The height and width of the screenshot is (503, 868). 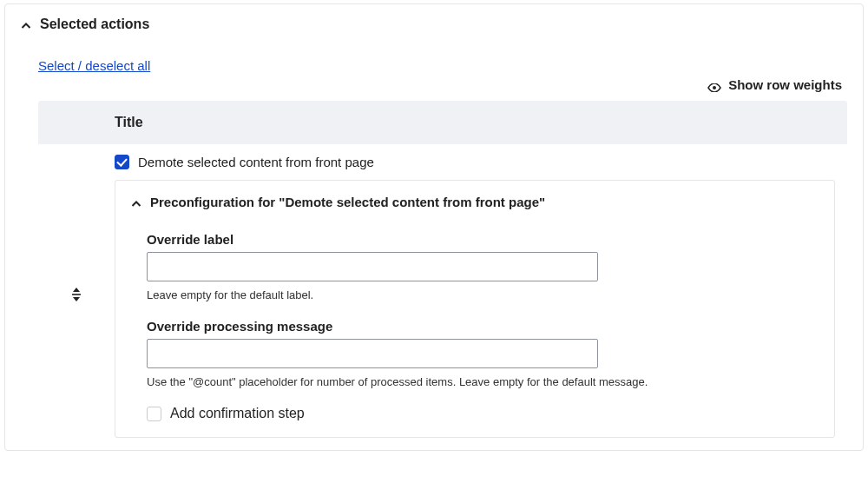 What do you see at coordinates (439, 85) in the screenshot?
I see `show-row-weights-toggle: Show row weights` at bounding box center [439, 85].